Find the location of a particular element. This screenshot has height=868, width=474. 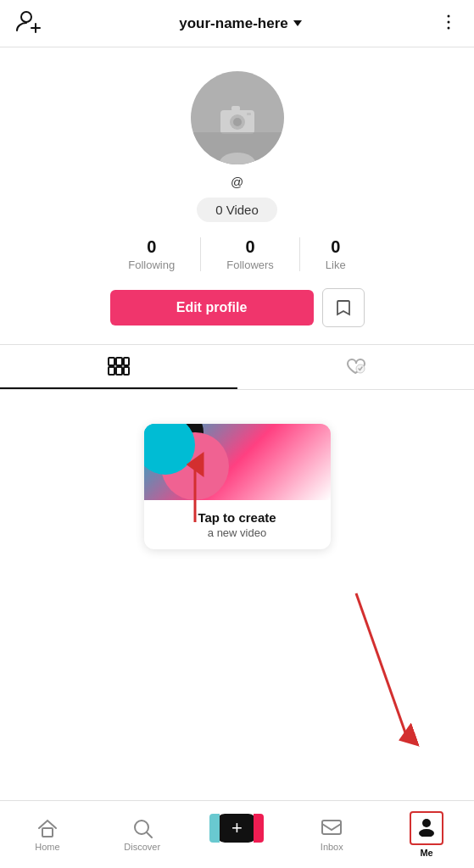

stats-row: 0 Following 0 Followers 0 Like is located at coordinates (237, 254).